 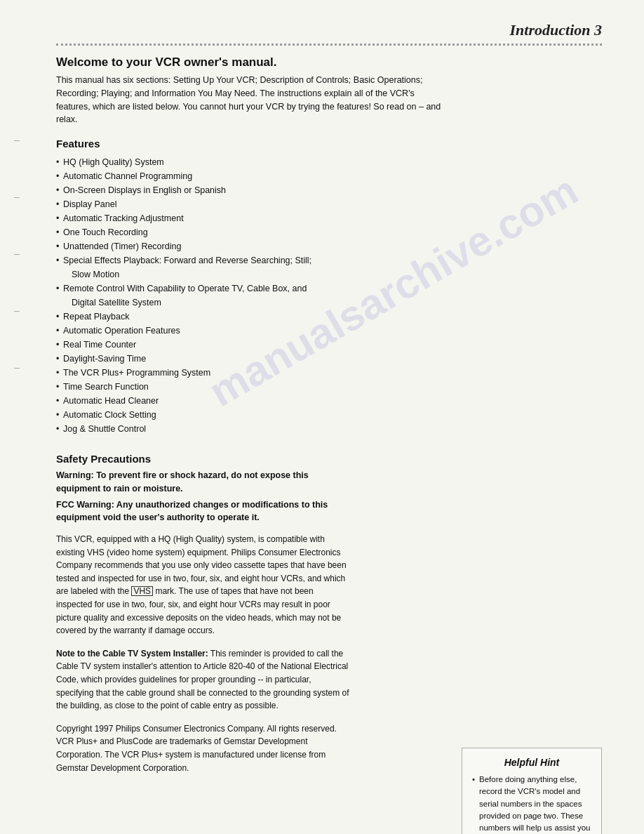 What do you see at coordinates (329, 143) in the screenshot?
I see `features-heading: Features` at bounding box center [329, 143].